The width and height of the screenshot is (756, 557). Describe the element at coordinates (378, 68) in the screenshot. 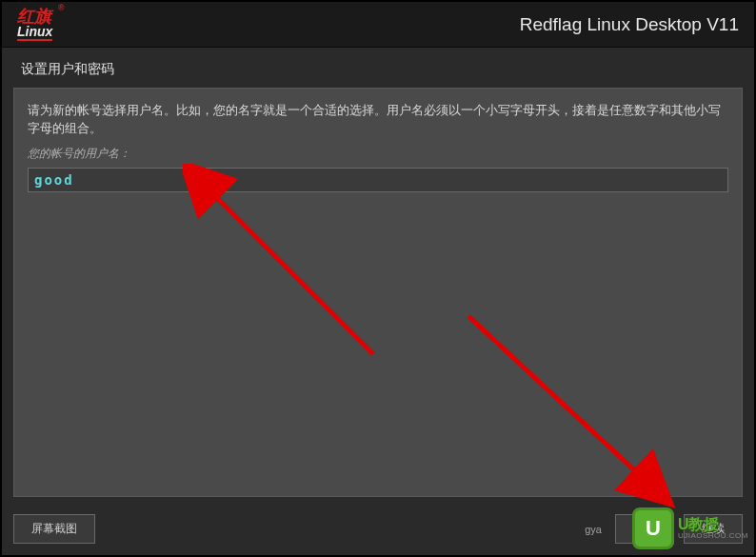

I see `section-title: 设置用户和密码` at that location.